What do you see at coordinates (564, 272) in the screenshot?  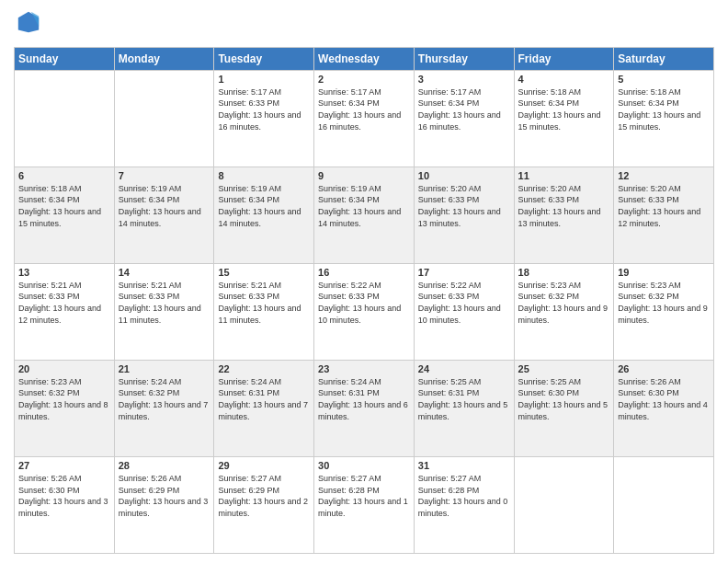 I see `day-number: 18` at bounding box center [564, 272].